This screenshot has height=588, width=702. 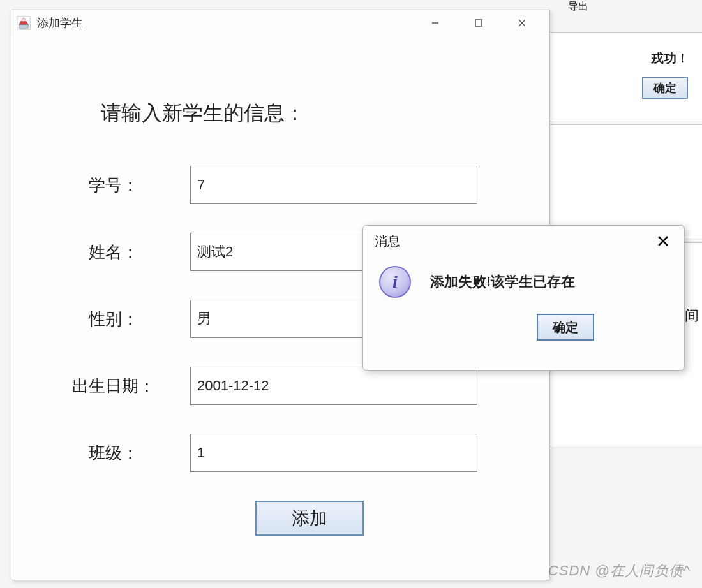 What do you see at coordinates (24, 23) in the screenshot?
I see `app-icon` at bounding box center [24, 23].